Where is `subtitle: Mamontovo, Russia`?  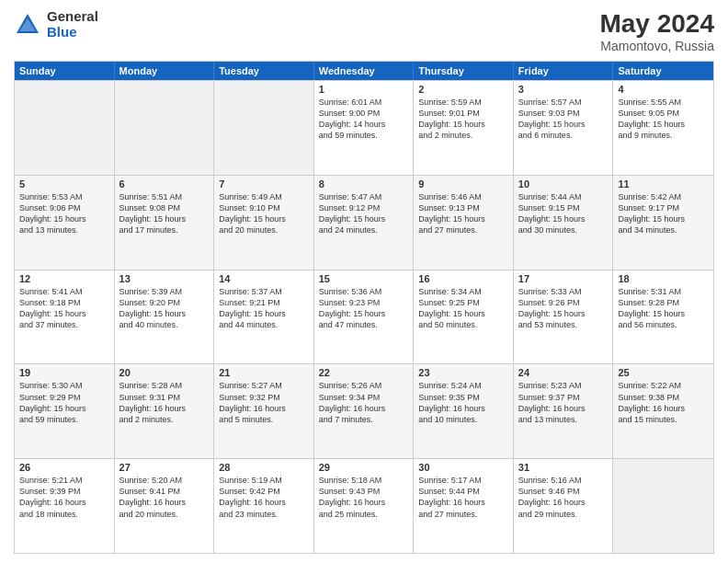 subtitle: Mamontovo, Russia is located at coordinates (656, 46).